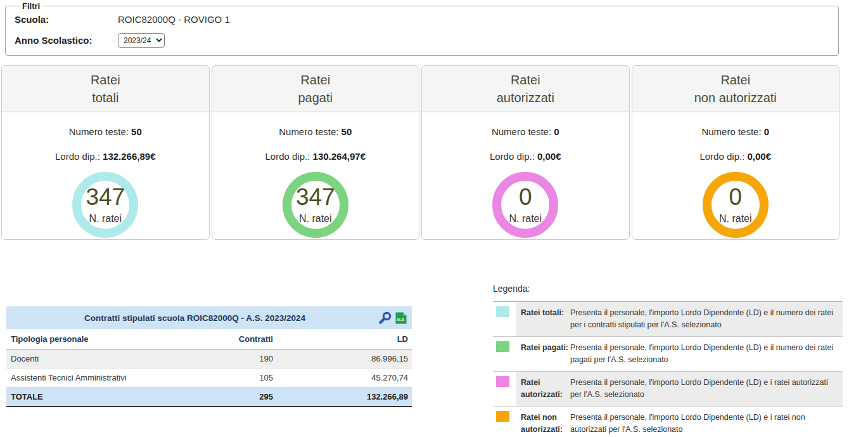  What do you see at coordinates (526, 152) in the screenshot?
I see `card-ratei-autorizzati: Ratei autorizzati Numero teste: 0 Lordo …` at bounding box center [526, 152].